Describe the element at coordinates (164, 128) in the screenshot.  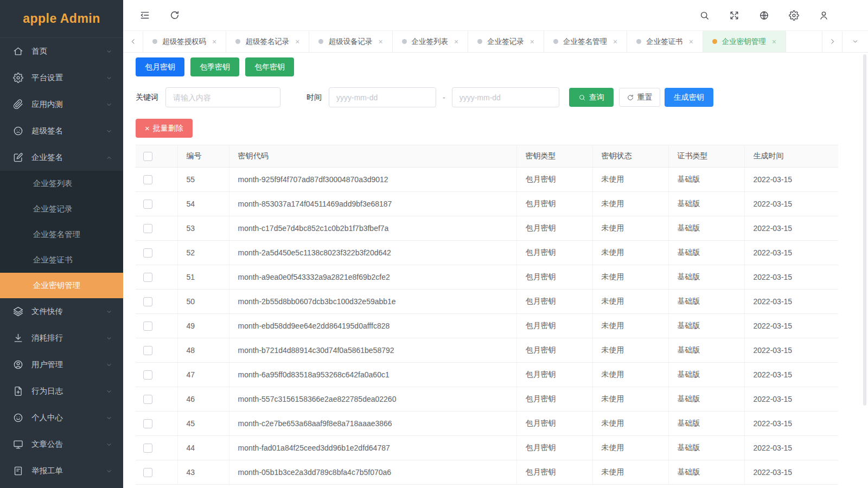
I see `batch-delete-button: × 批量删除` at that location.